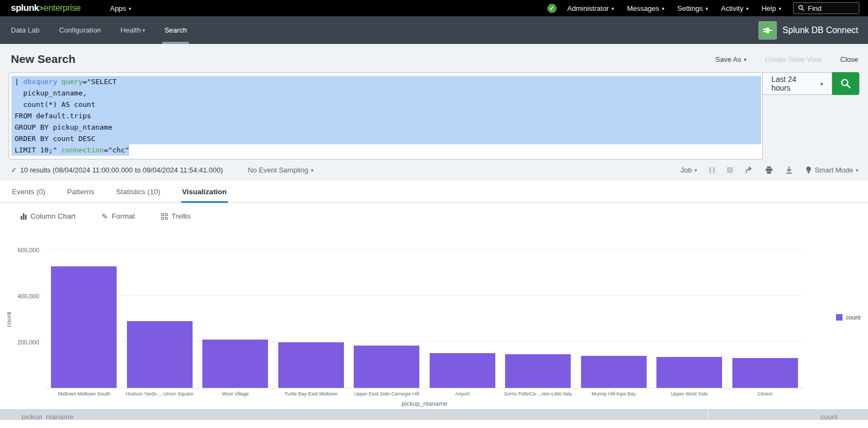 The image size is (868, 428). Describe the element at coordinates (788, 414) in the screenshot. I see `column-header-count: count` at that location.